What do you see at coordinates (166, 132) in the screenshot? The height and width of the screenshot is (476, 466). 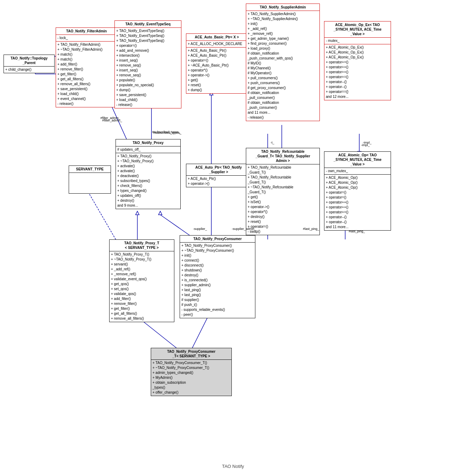 I see `label-subscribed-types: #subscribed_types_` at bounding box center [166, 132].